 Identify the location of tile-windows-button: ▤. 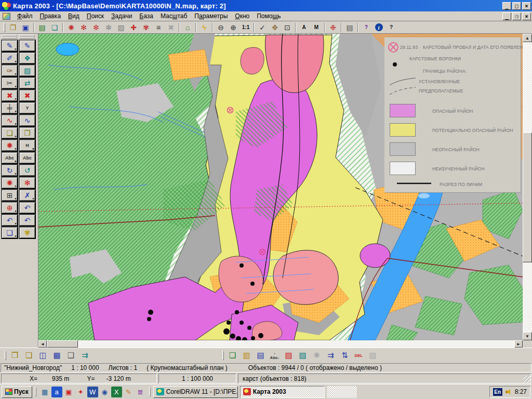
(261, 355).